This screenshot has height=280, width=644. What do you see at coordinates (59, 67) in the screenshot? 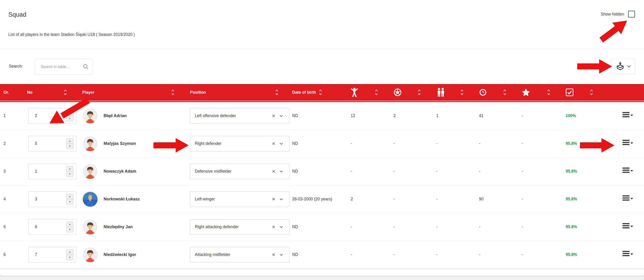
I see `search-input` at bounding box center [59, 67].